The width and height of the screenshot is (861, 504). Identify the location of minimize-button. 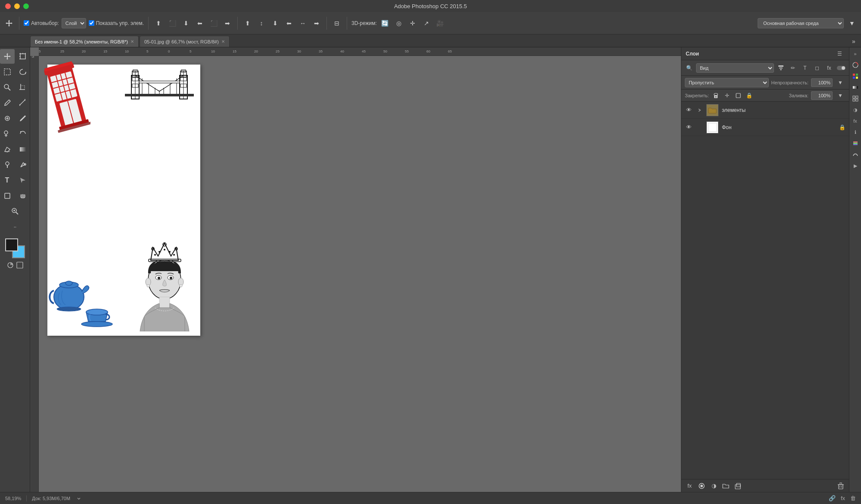
(17, 6).